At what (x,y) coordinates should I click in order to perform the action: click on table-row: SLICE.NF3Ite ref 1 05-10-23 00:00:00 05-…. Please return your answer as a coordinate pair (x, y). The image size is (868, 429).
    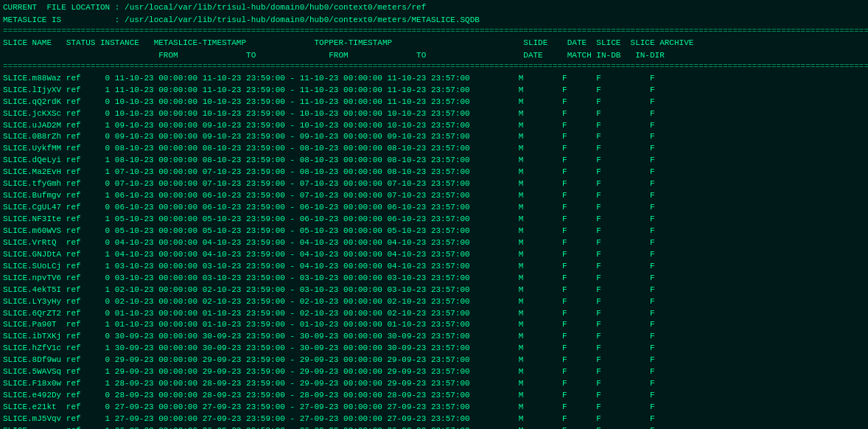
    Looking at the image, I should click on (434, 220).